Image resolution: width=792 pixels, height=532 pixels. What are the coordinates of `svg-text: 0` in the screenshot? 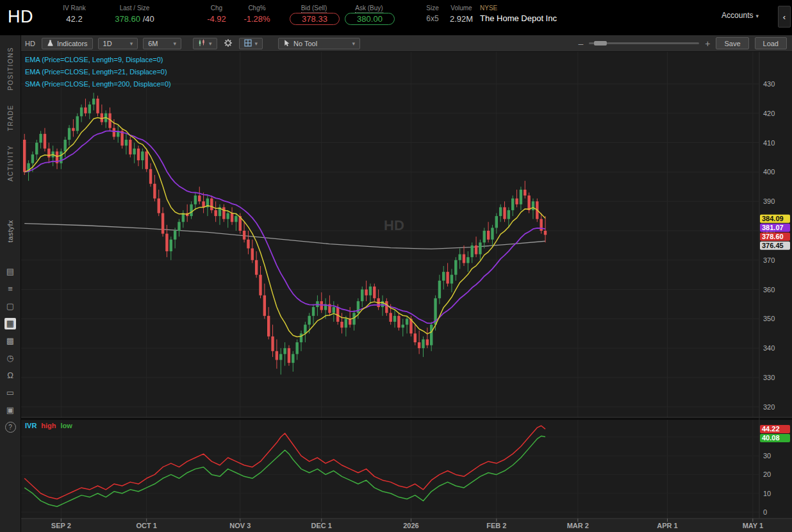 It's located at (765, 512).